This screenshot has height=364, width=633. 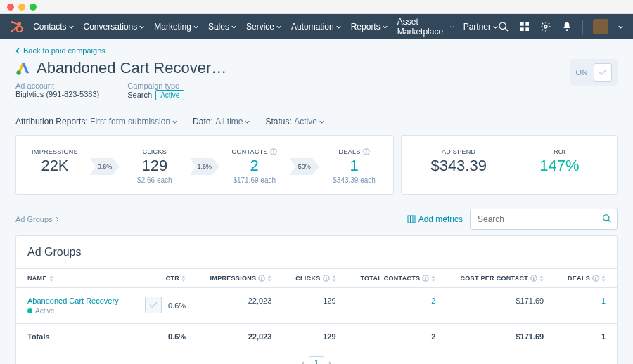 I want to click on account-caret-icon, so click(x=620, y=27).